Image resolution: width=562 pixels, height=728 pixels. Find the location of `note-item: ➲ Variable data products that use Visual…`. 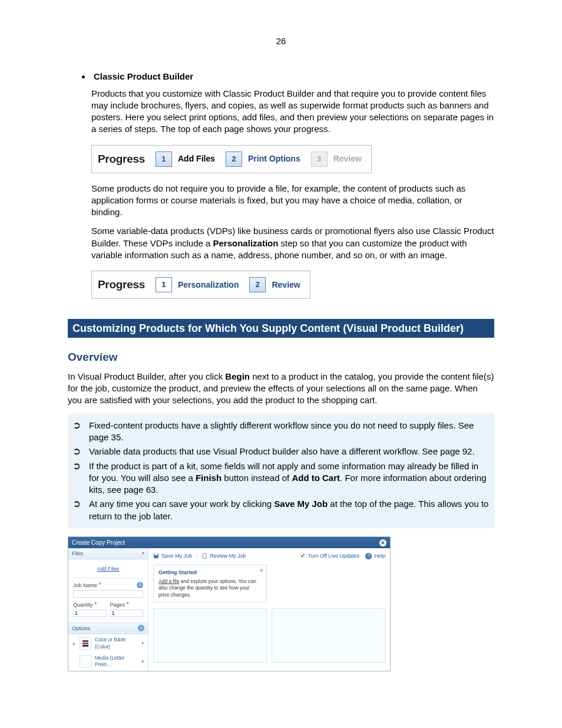

note-item: ➲ Variable data products that use Visual… is located at coordinates (281, 452).